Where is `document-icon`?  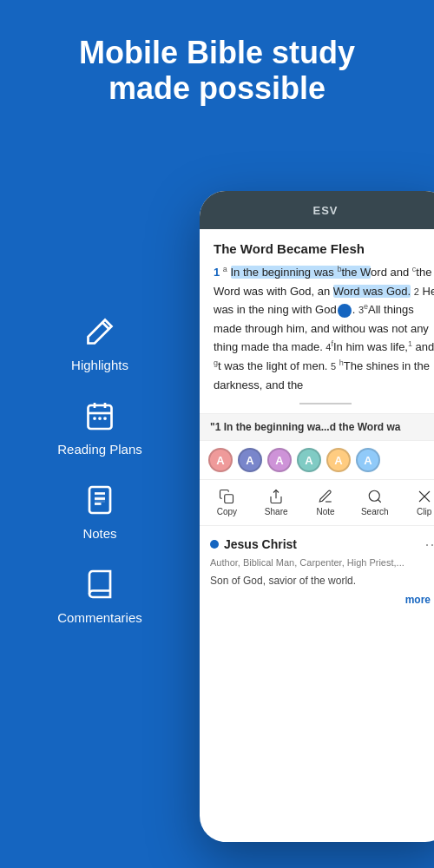
document-icon is located at coordinates (100, 500).